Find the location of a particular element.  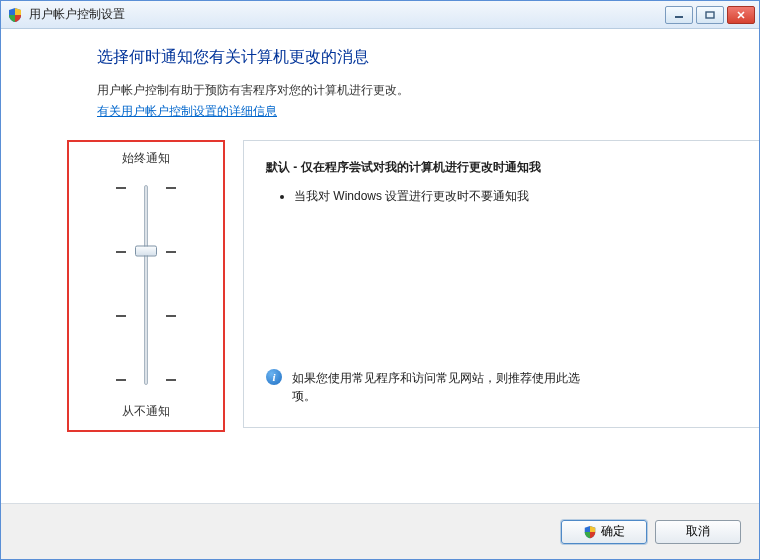

recommendation: i 如果您使用常见程序和访问常见网站，则推荐使用此选项。 is located at coordinates (504, 391).